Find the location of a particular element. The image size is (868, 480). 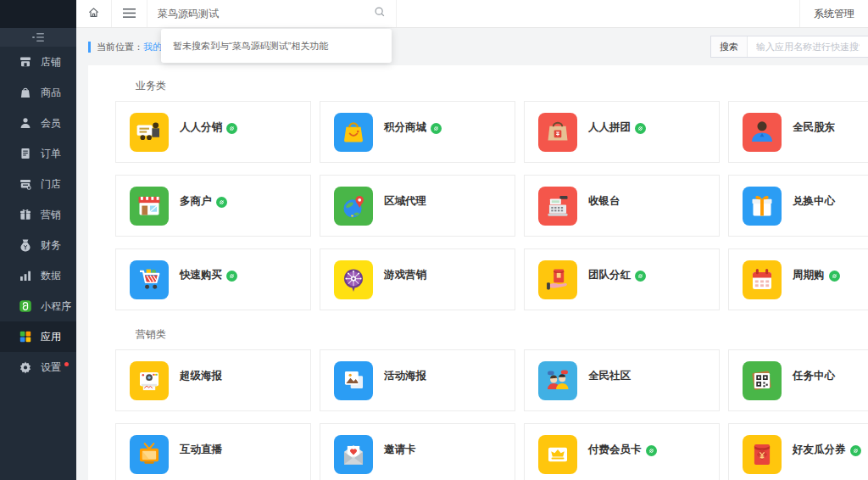

sidebar-item-门店: 门店 is located at coordinates (38, 184).